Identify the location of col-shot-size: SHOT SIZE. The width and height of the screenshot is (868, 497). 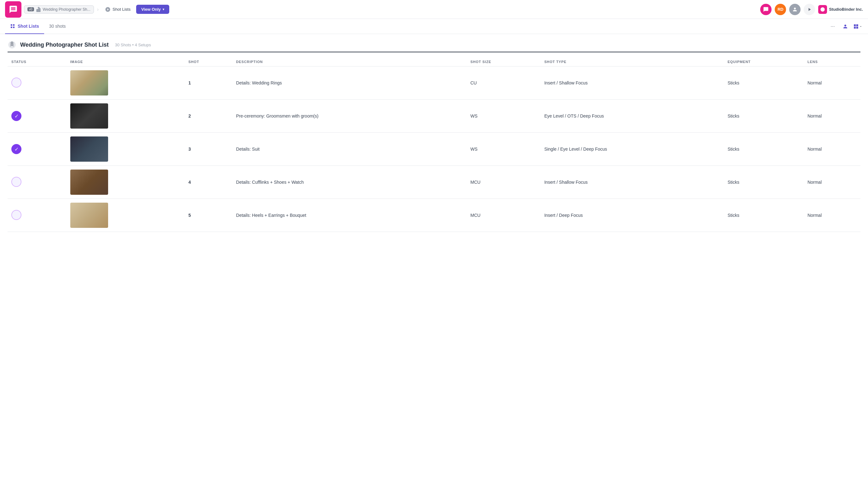
(503, 62).